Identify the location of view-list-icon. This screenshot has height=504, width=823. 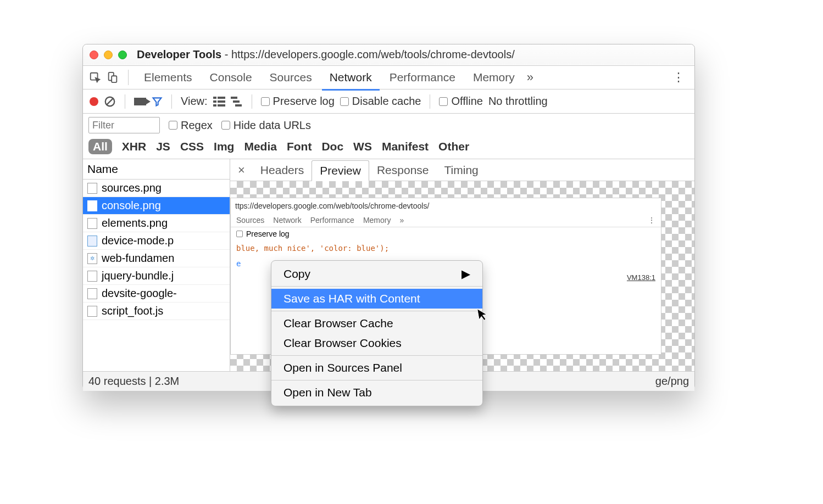
(219, 102).